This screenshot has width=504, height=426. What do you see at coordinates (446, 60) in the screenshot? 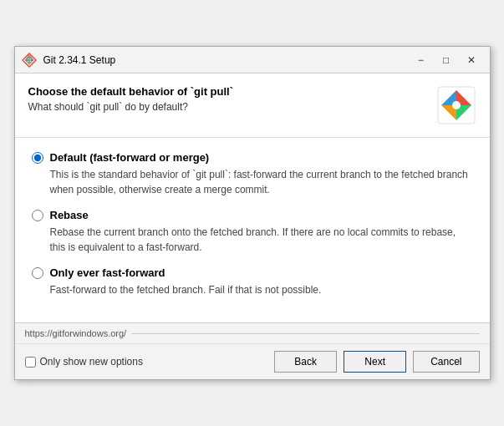
I see `title-controls: − □ ✕` at bounding box center [446, 60].